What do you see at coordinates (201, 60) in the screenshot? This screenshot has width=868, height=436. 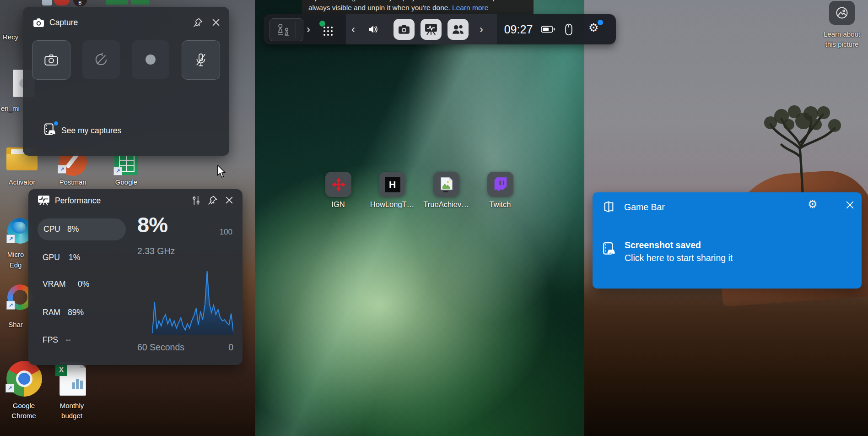 I see `mic-muted-button` at bounding box center [201, 60].